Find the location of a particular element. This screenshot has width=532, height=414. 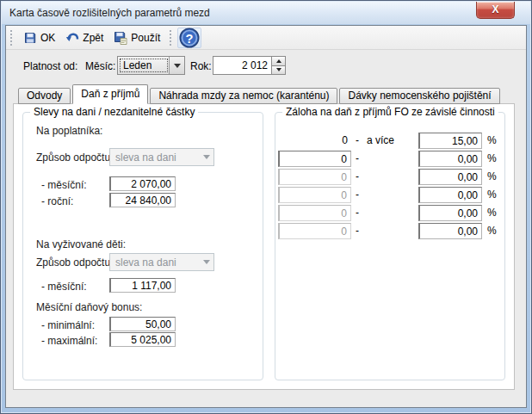

tab-odvody: Odvody is located at coordinates (45, 96).